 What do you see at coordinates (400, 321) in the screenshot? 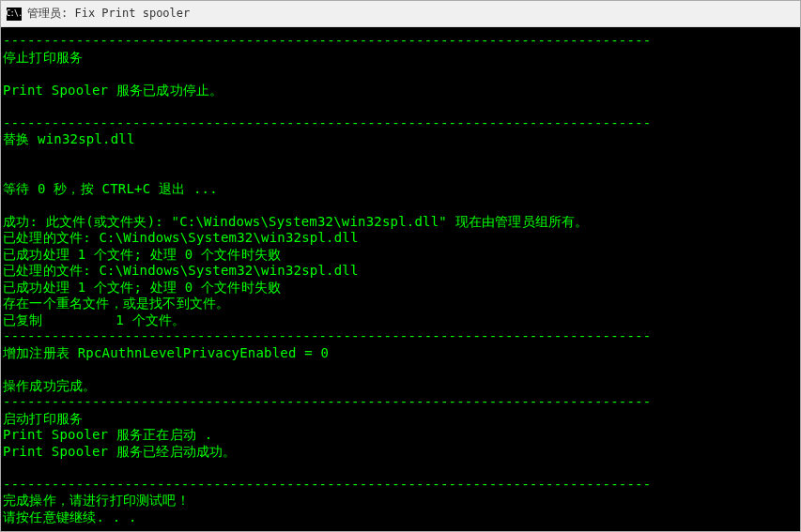
I see `terminal-line: 已复制 1 个文件。` at bounding box center [400, 321].